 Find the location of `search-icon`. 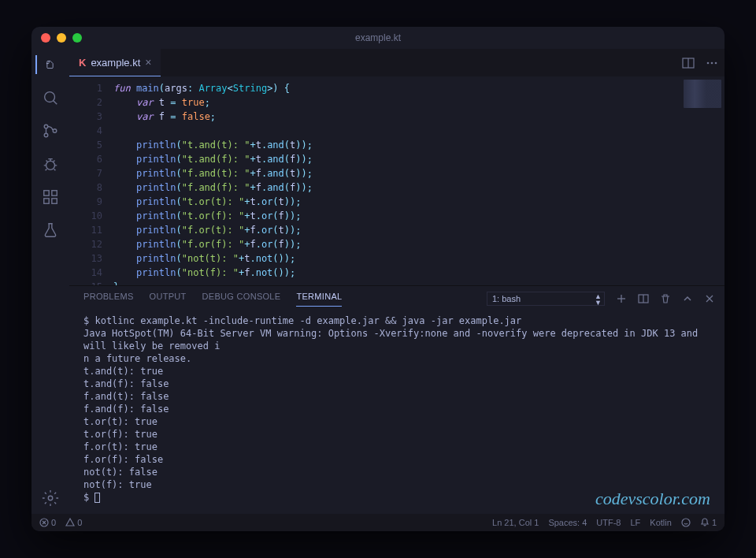

search-icon is located at coordinates (50, 98).